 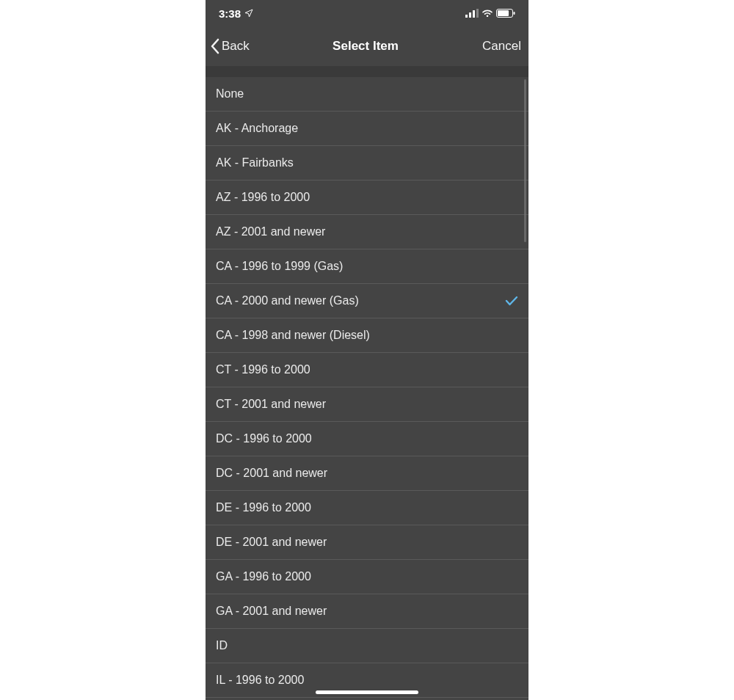 What do you see at coordinates (272, 611) in the screenshot?
I see `list-item-label: GA - 2001 and newer` at bounding box center [272, 611].